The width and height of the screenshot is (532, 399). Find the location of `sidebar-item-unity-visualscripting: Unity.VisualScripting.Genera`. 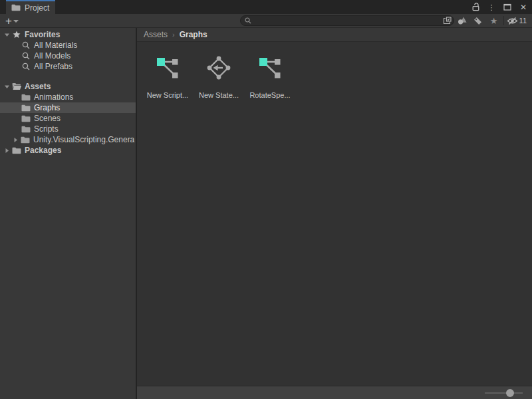

sidebar-item-unity-visualscripting: Unity.VisualScripting.Genera is located at coordinates (68, 140).